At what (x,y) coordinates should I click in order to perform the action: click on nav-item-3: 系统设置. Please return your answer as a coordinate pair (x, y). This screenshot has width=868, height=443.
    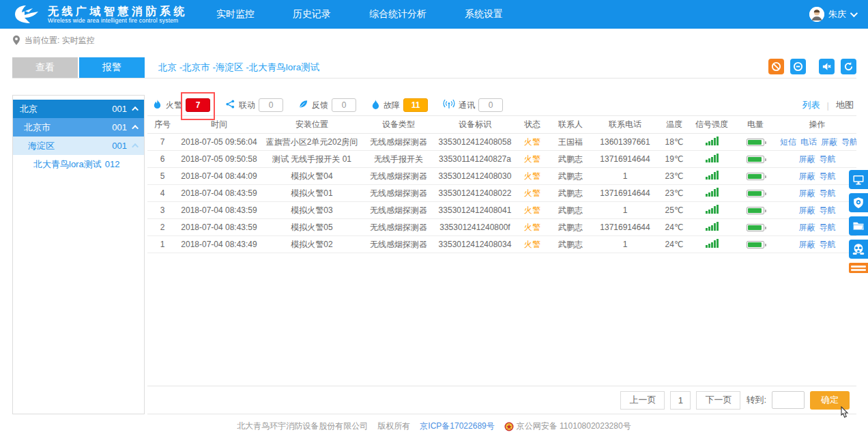
    Looking at the image, I should click on (484, 14).